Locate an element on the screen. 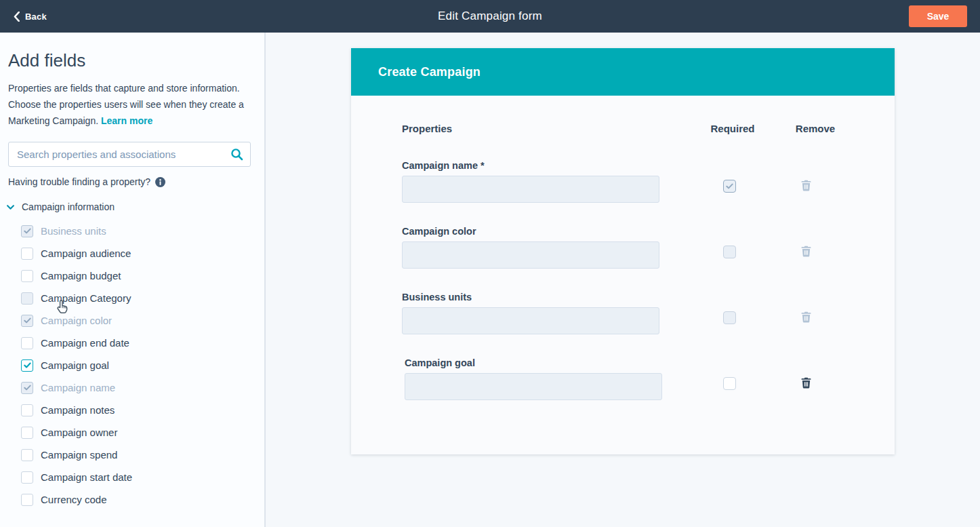 This screenshot has width=980, height=527. sidebar-heading: Add fields is located at coordinates (47, 61).